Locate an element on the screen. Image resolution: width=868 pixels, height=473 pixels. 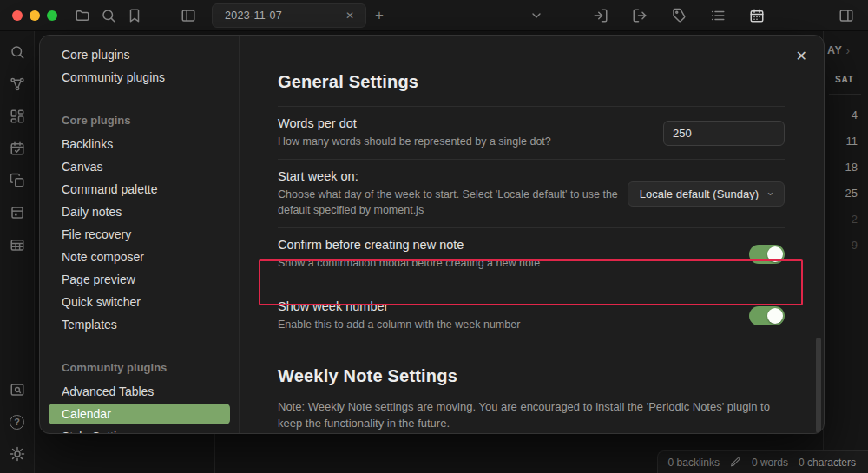
bookmark-icon is located at coordinates (135, 16).